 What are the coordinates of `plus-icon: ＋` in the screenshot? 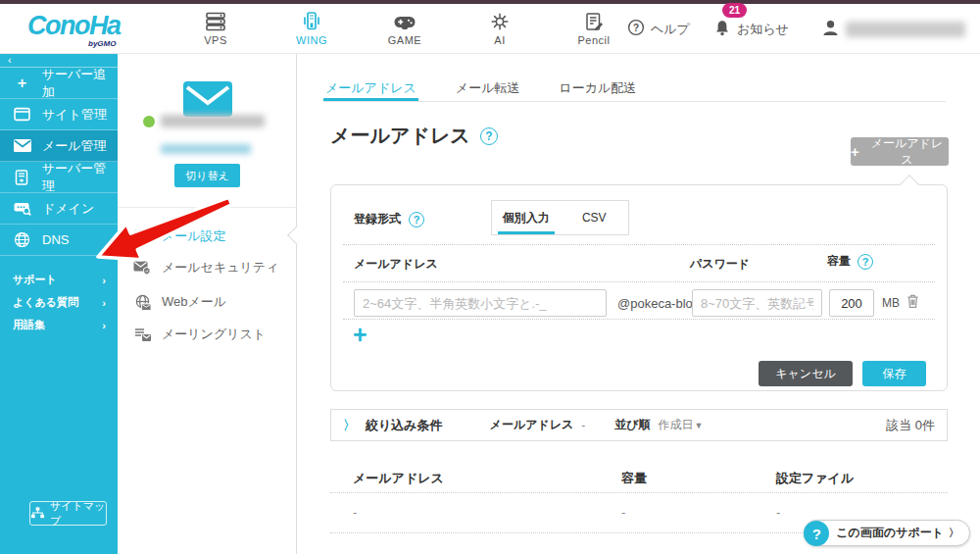 It's located at (22, 82).